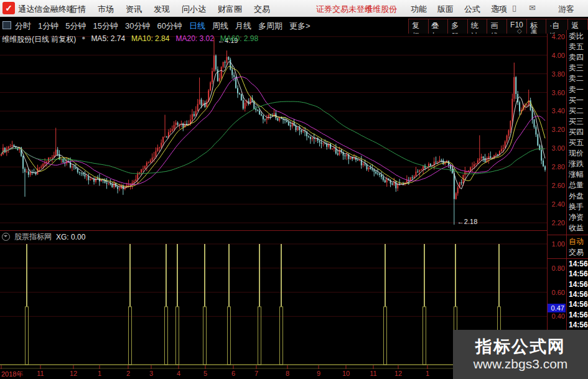  I want to click on period-tab-1: 1分钟, so click(49, 26).